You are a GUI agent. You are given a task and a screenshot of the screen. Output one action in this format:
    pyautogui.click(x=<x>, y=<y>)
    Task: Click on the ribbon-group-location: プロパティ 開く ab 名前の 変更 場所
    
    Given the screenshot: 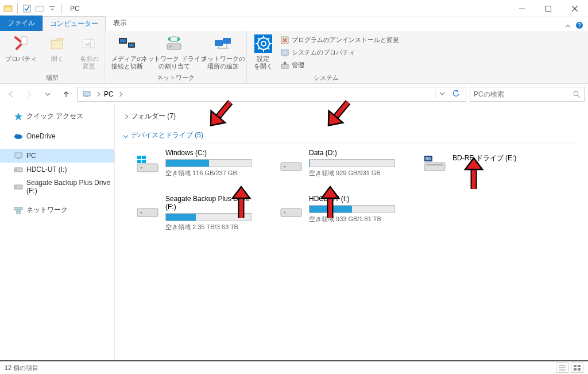 What is the action you would take?
    pyautogui.click(x=53, y=57)
    